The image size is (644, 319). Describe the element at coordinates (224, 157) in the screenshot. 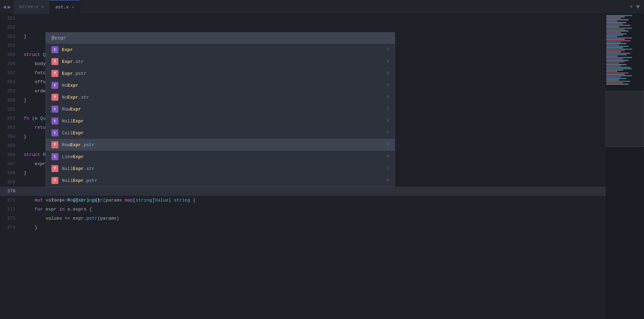

I see `item-label: LikeExpr` at that location.